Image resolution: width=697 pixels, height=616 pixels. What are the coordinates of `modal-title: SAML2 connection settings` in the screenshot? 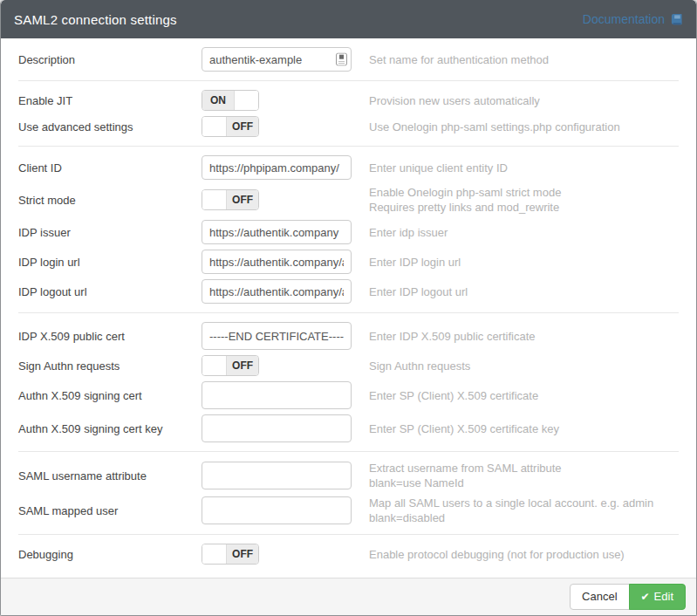 It's located at (96, 19).